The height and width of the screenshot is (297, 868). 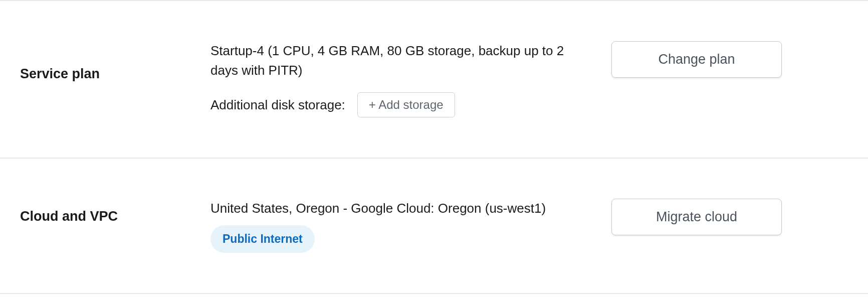 What do you see at coordinates (692, 217) in the screenshot?
I see `cloud-vpc-action: Migrate cloud` at bounding box center [692, 217].